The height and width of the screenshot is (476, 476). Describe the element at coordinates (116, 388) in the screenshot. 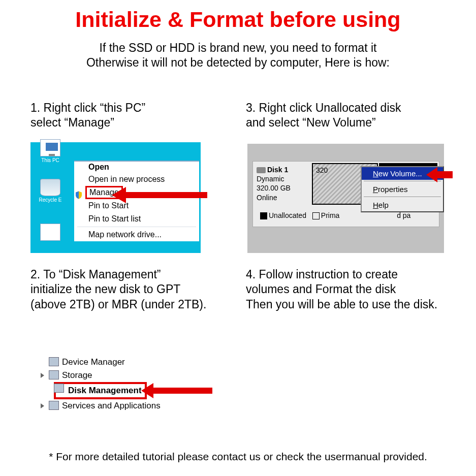

I see `screenshot-computer-management-tree: Device Manager Storage Disk Management S…` at that location.